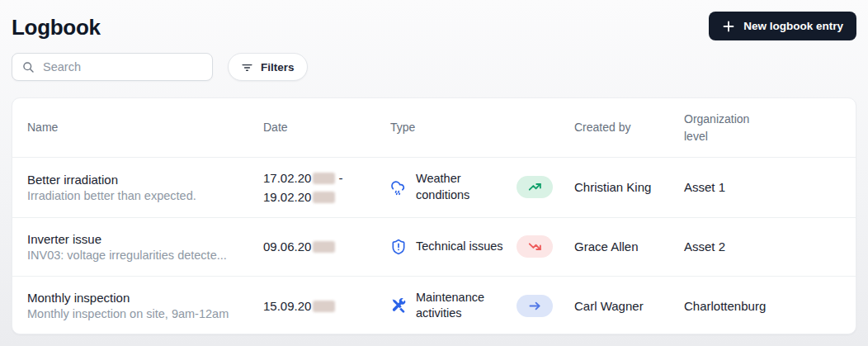  I want to click on cloud-drizzle-icon, so click(399, 187).